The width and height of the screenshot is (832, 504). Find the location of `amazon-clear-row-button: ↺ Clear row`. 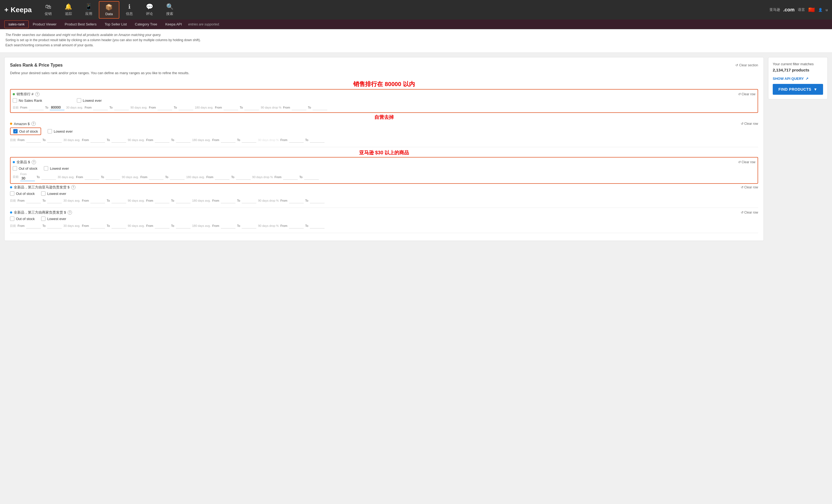

amazon-clear-row-button: ↺ Clear row is located at coordinates (750, 124).